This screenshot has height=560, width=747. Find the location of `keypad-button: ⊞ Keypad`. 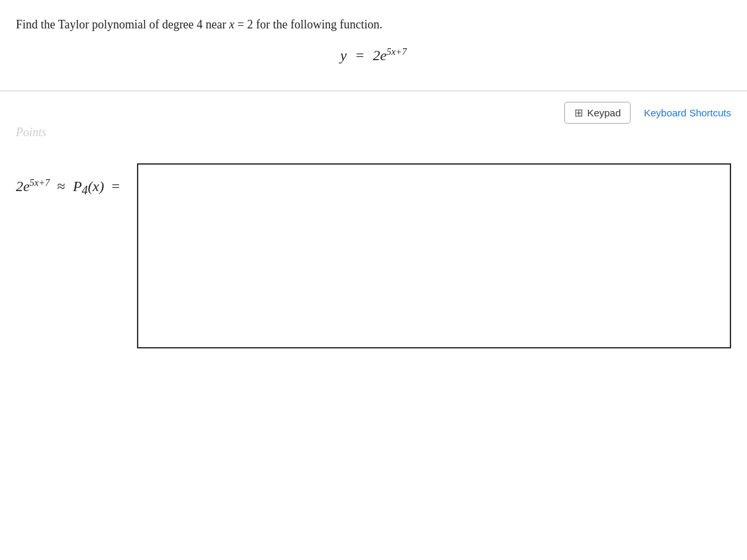

keypad-button: ⊞ Keypad is located at coordinates (597, 112).